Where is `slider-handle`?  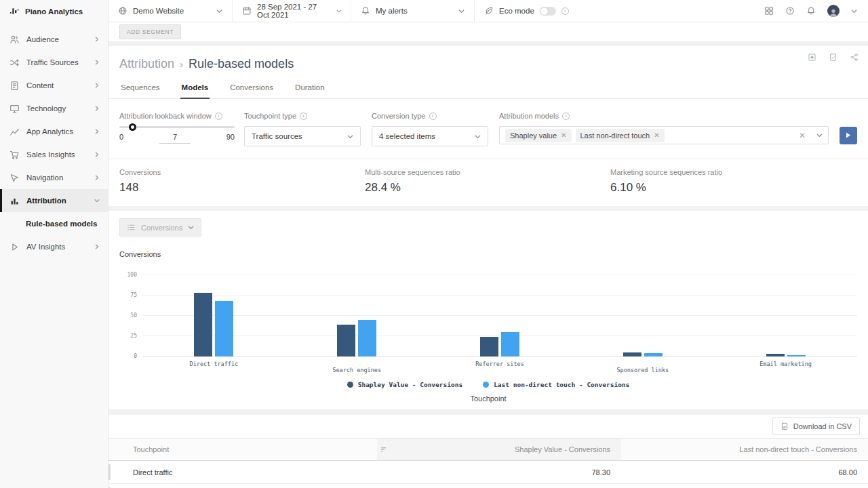
slider-handle is located at coordinates (133, 127).